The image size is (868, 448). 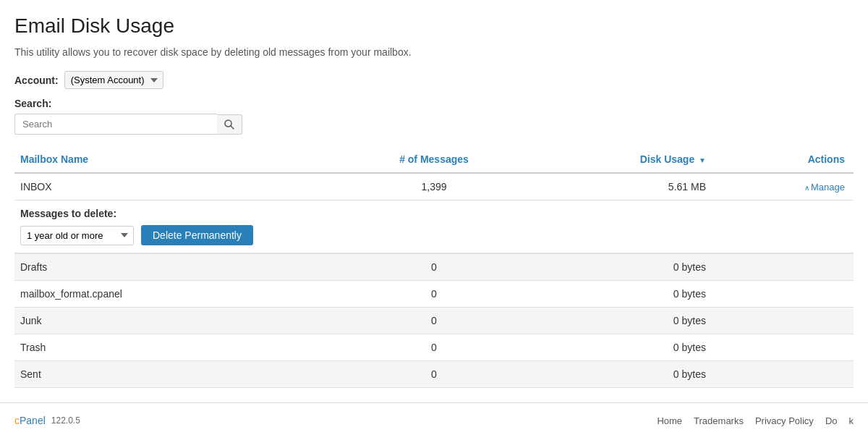 I want to click on inbox-manage-link: ∧Manage, so click(x=825, y=187).